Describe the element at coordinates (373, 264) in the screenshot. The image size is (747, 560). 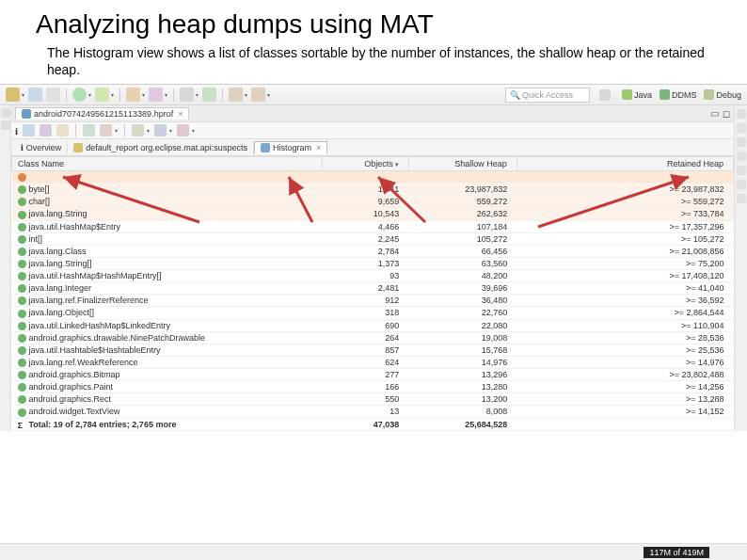
I see `table-row: java.lang.String[]1,37363,560>= 75,200` at that location.